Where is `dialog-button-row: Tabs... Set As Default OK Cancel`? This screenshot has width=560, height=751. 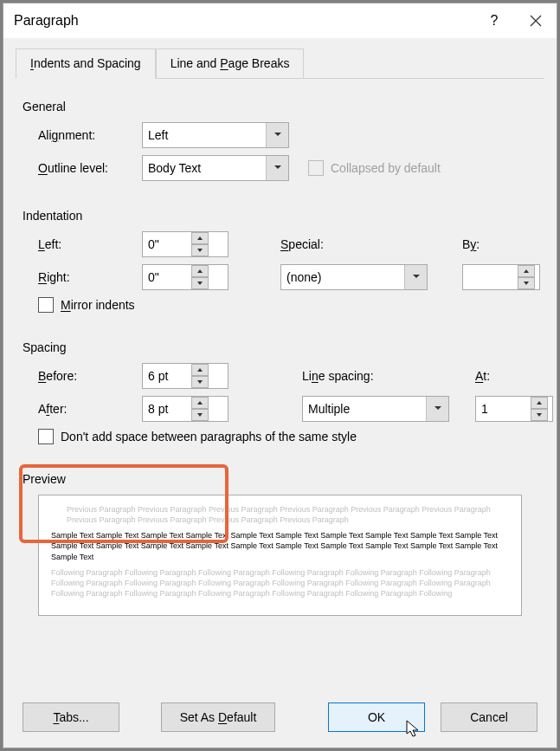
dialog-button-row: Tabs... Set As Default OK Cancel is located at coordinates (280, 719).